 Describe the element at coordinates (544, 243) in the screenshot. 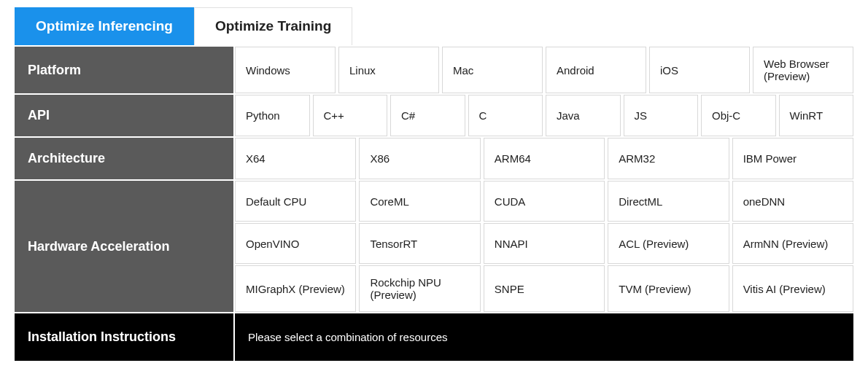

I see `option-hw-nnapi: NNAPI` at that location.